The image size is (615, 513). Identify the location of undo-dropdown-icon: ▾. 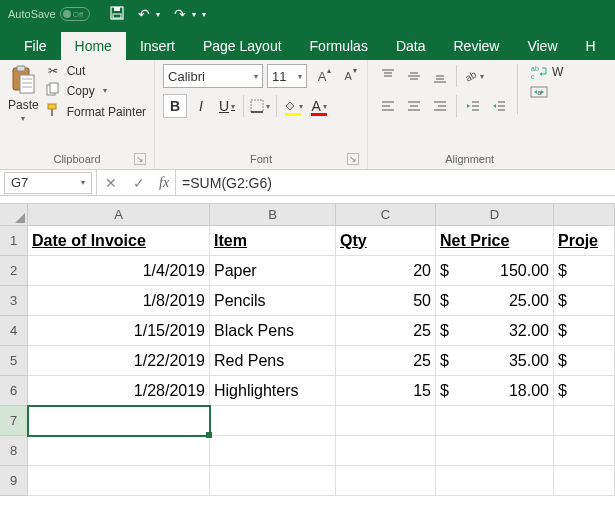
(158, 14).